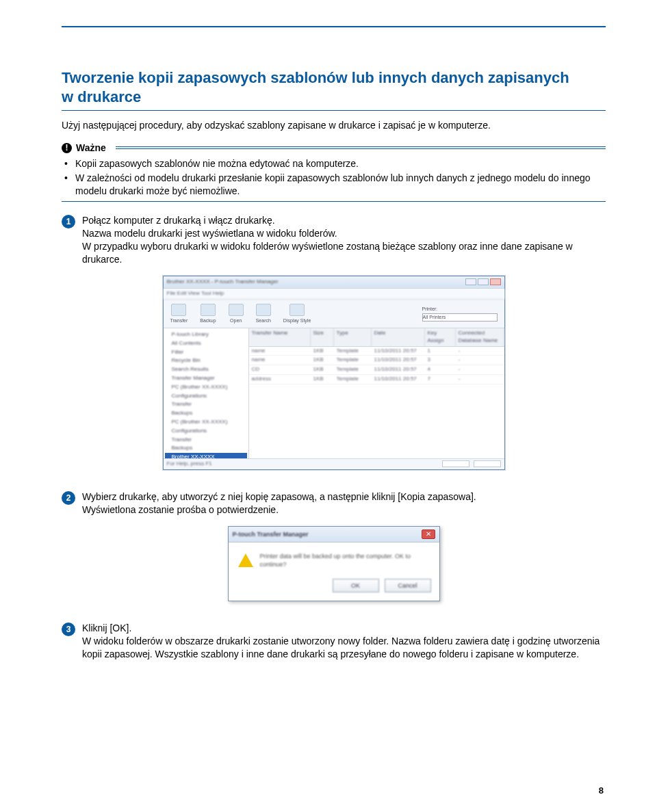  Describe the element at coordinates (322, 337) in the screenshot. I see `col-size: Size` at that location.